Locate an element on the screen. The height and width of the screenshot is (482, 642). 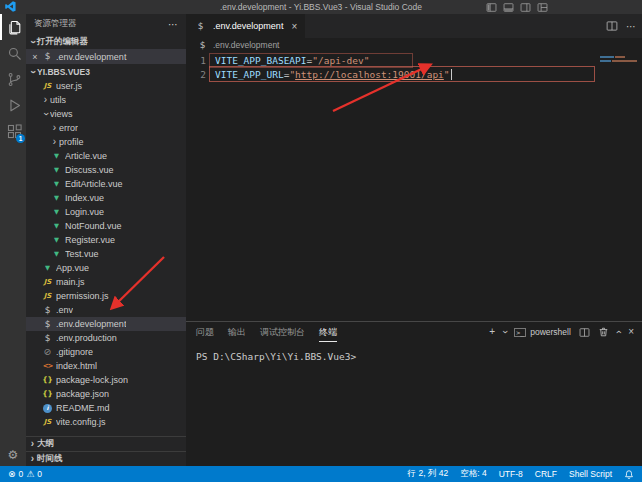
tree-item-.env: $.env is located at coordinates (106, 310).